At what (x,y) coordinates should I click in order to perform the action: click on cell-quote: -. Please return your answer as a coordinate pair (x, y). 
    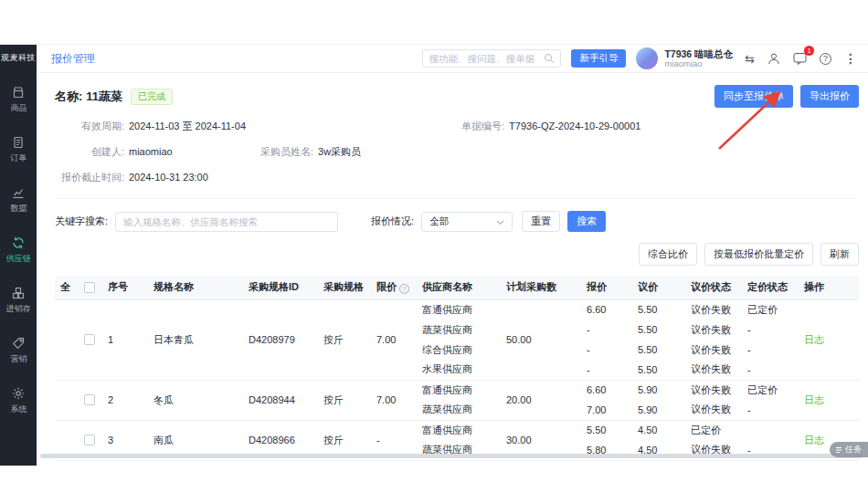
    Looking at the image, I should click on (607, 330).